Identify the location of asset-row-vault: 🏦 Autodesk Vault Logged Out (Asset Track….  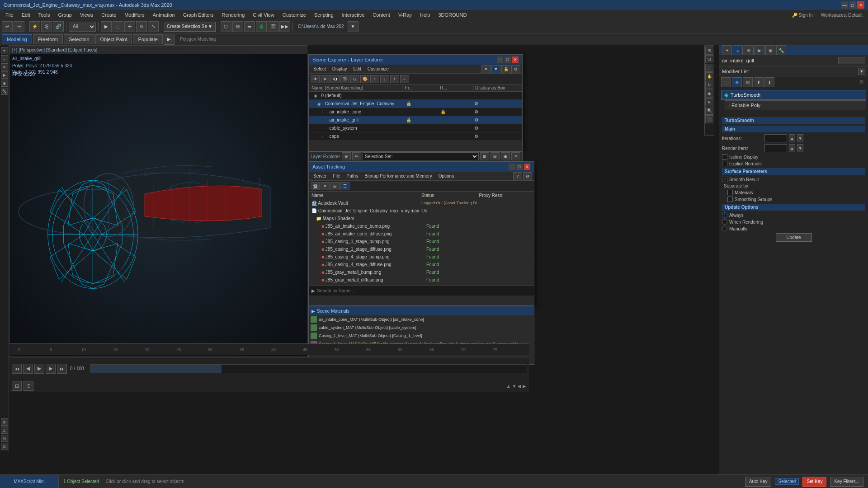
(421, 203).